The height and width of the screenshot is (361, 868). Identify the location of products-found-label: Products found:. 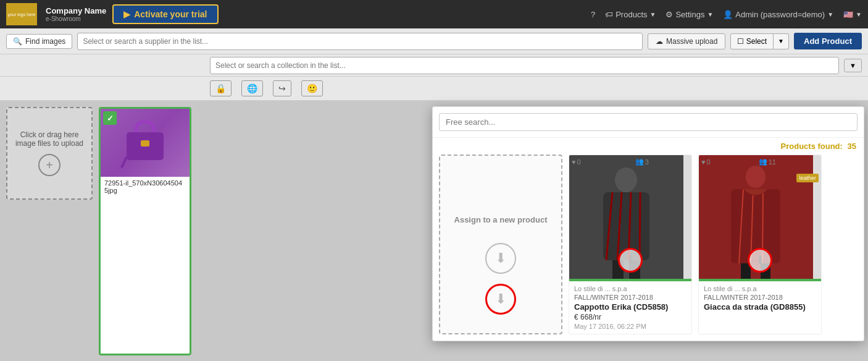
(812, 146).